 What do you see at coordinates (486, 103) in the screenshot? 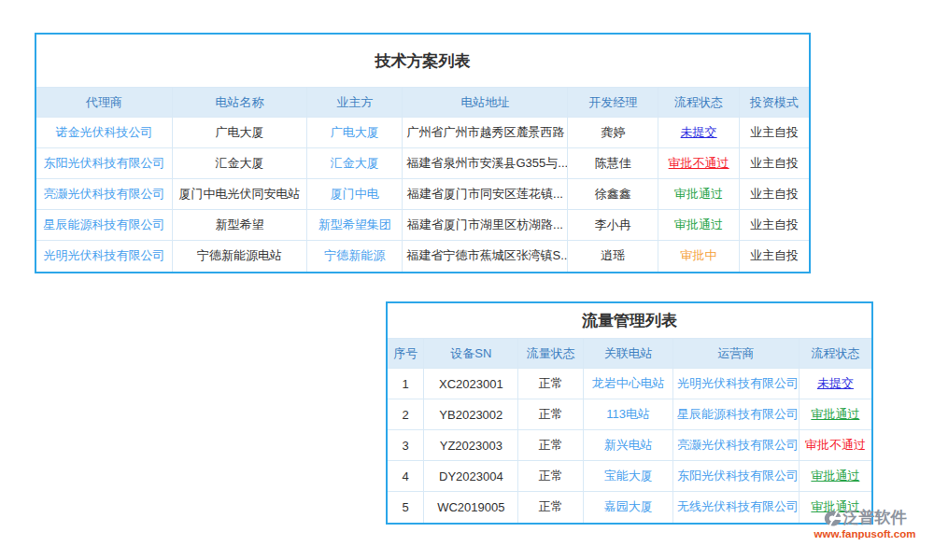
I see `col-header-address: 电站地址` at bounding box center [486, 103].